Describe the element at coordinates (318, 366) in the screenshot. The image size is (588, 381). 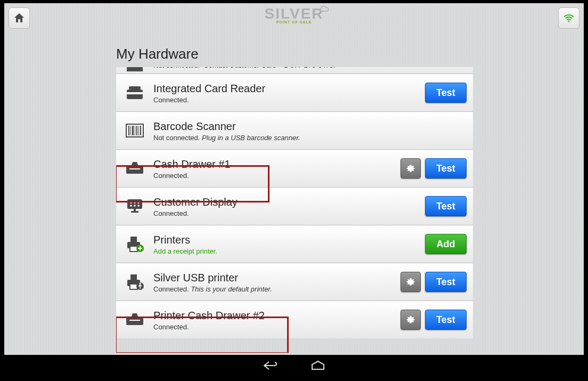
I see `home-outline-icon` at that location.